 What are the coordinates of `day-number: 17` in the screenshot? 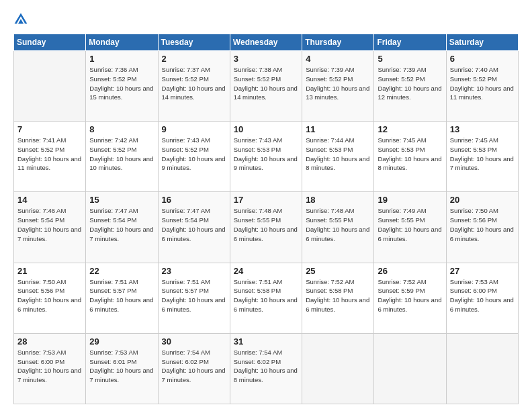 It's located at (266, 200).